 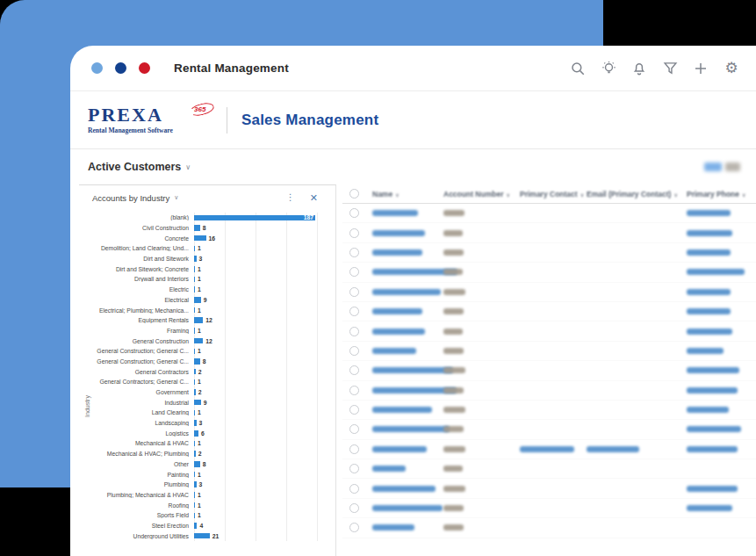 I want to click on settings-gear-icon: ⚙, so click(x=731, y=69).